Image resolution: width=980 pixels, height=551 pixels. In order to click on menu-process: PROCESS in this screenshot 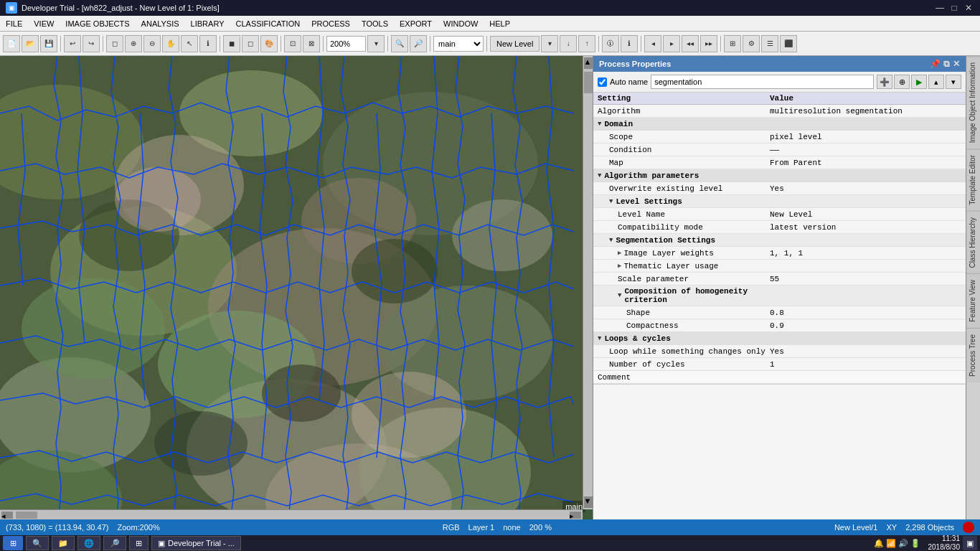, I will do `click(331, 23)`.